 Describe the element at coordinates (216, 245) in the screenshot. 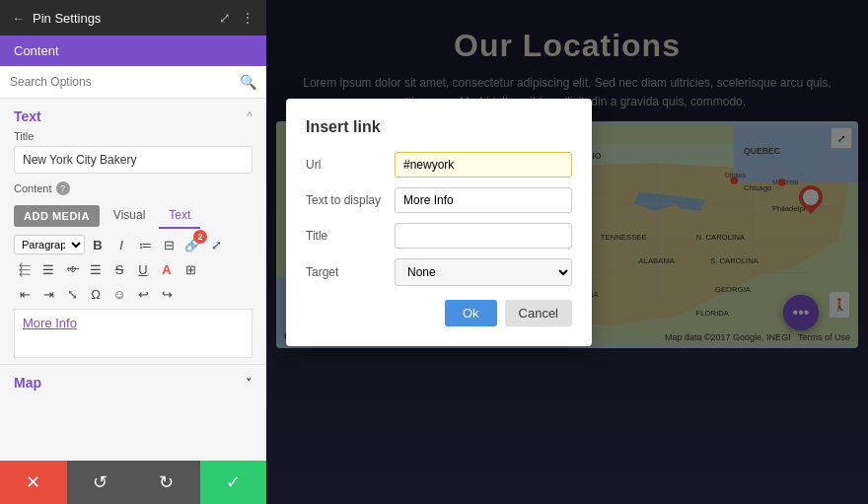

I see `expand-button: ⤢` at that location.